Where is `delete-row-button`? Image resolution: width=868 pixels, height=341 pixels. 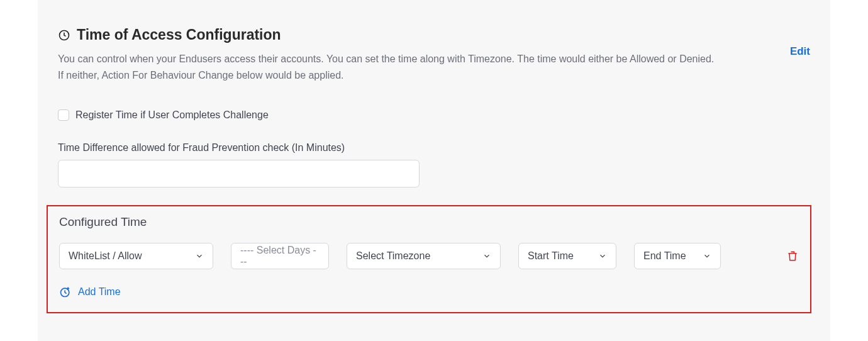
delete-row-button is located at coordinates (793, 256).